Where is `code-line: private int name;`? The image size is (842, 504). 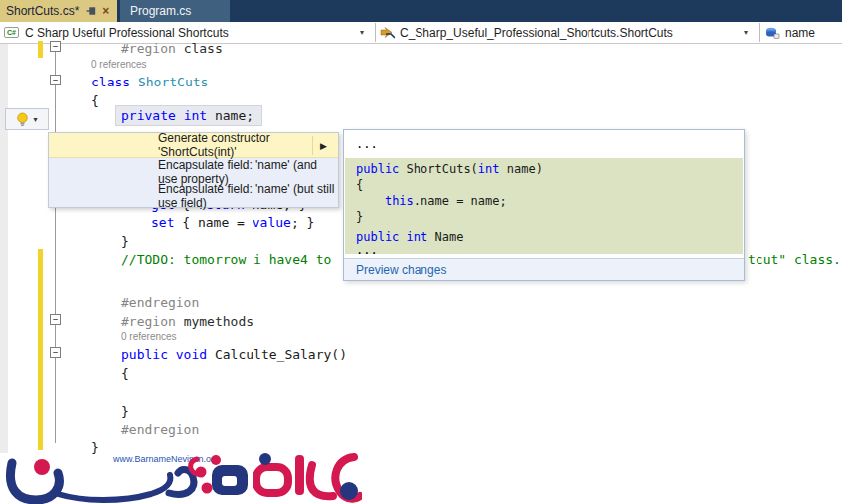 code-line: private int name; is located at coordinates (187, 115).